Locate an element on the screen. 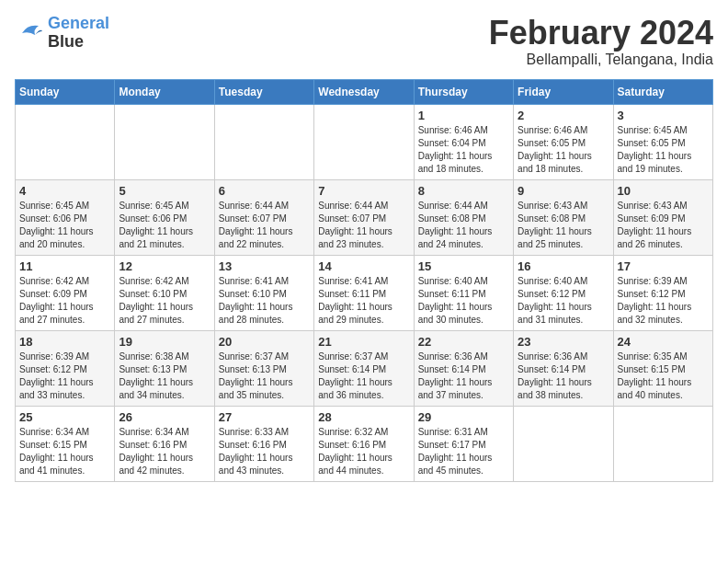  day-number: 21 is located at coordinates (364, 342).